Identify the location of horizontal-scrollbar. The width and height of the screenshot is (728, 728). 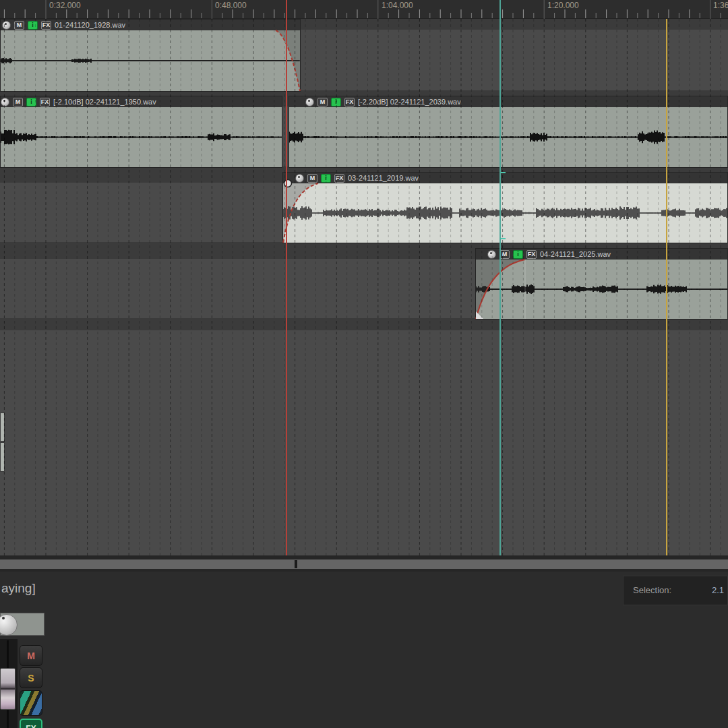
(364, 564).